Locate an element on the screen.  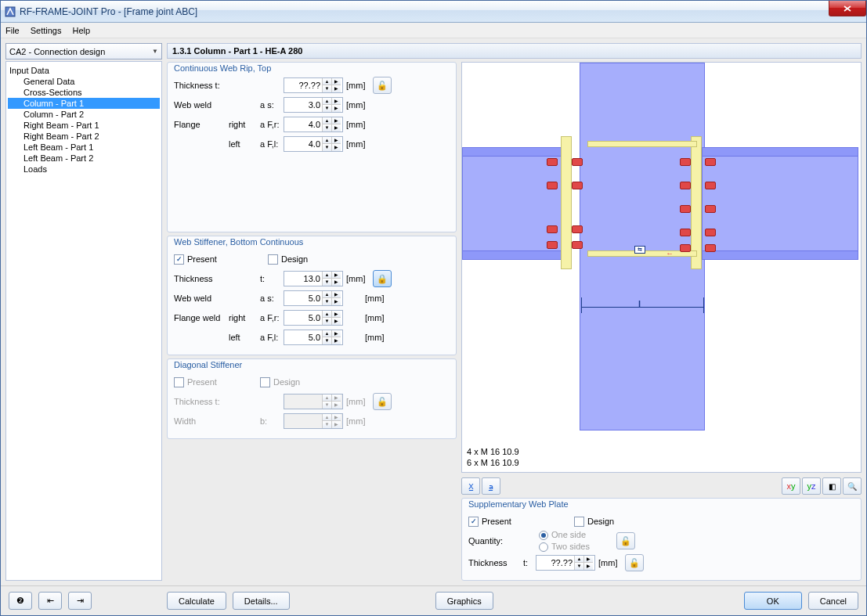
tree-item-right-beam-part2: Right Beam - Part 2 is located at coordinates (84, 136).